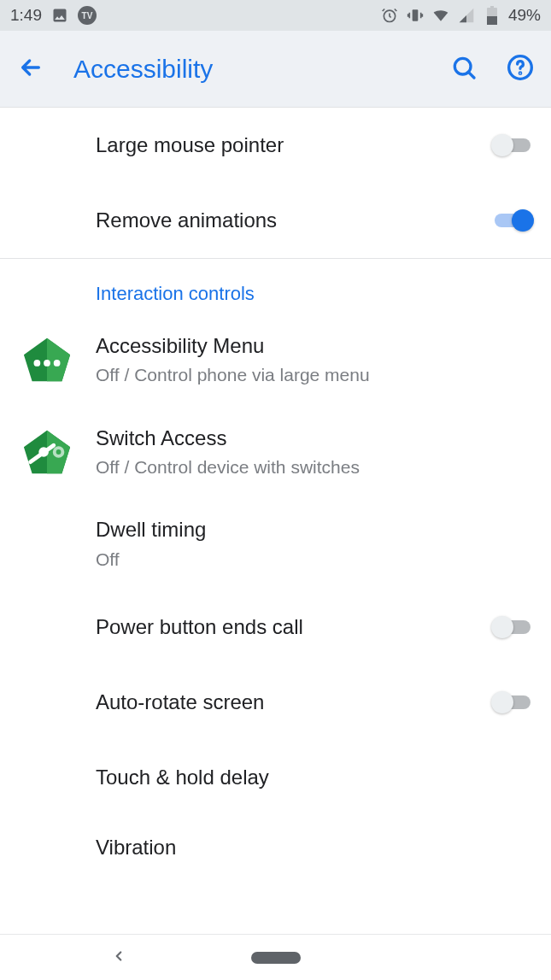 The image size is (551, 980). What do you see at coordinates (289, 145) in the screenshot?
I see `setting-title: Large mouse pointer` at bounding box center [289, 145].